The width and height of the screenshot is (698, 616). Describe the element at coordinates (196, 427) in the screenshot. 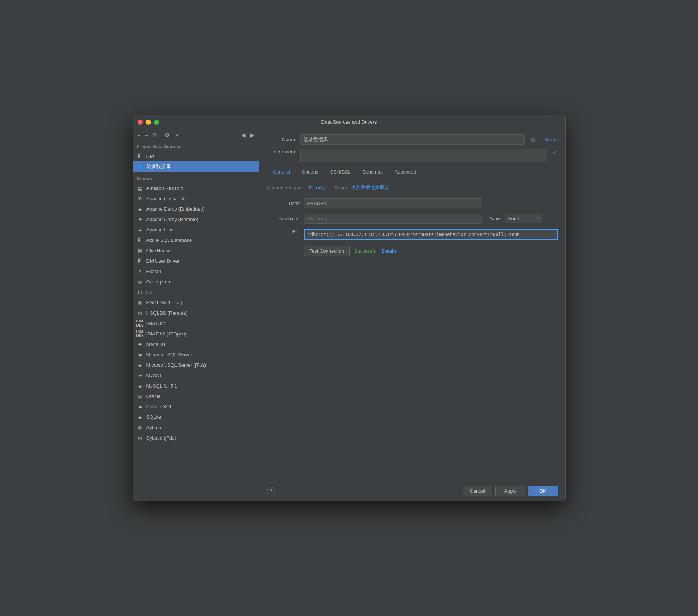

I see `sidebar-item-sybase: ◎ Sybase` at that location.